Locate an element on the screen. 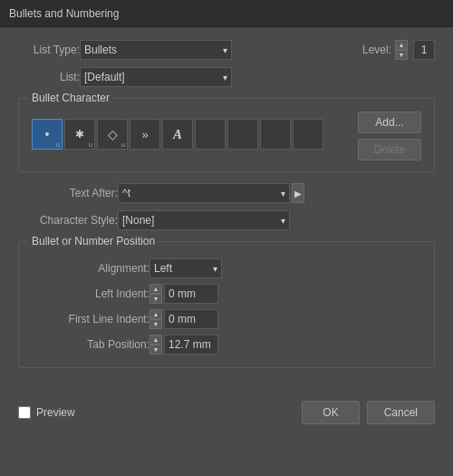 The height and width of the screenshot is (476, 453). list-type-select-wrapper: Bullets Numbers None is located at coordinates (156, 50).